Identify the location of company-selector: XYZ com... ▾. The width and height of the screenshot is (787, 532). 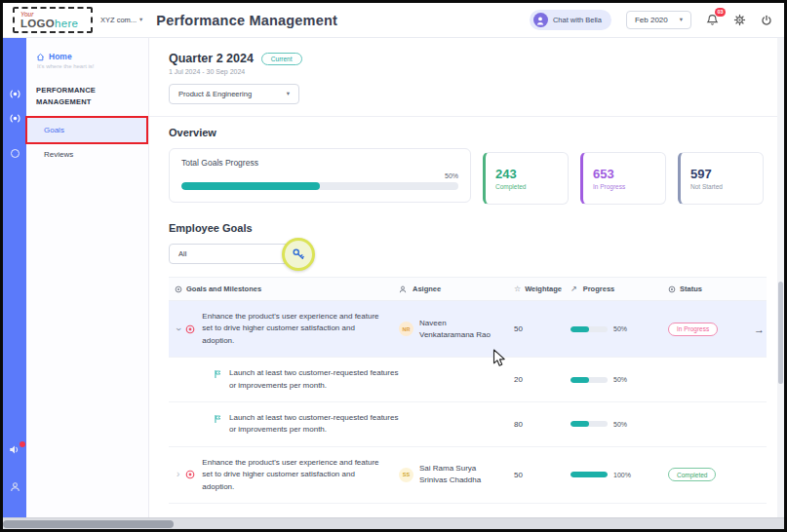
(121, 19).